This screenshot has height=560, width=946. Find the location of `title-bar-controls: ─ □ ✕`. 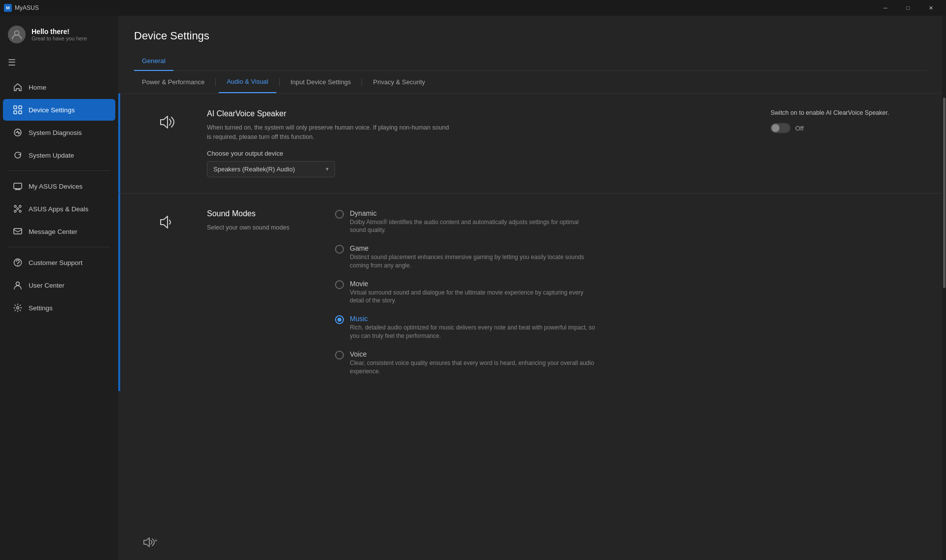

title-bar-controls: ─ □ ✕ is located at coordinates (908, 8).